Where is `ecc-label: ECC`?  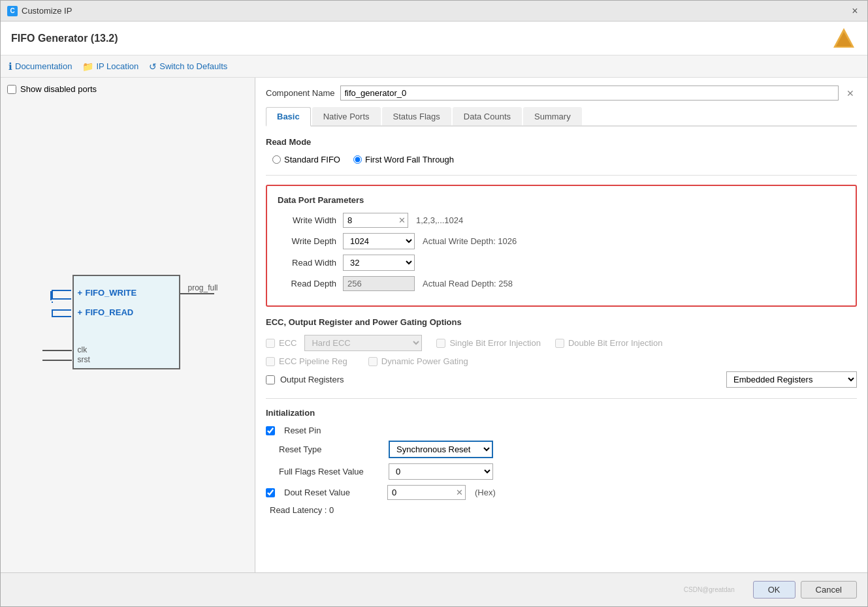
ecc-label: ECC is located at coordinates (287, 343).